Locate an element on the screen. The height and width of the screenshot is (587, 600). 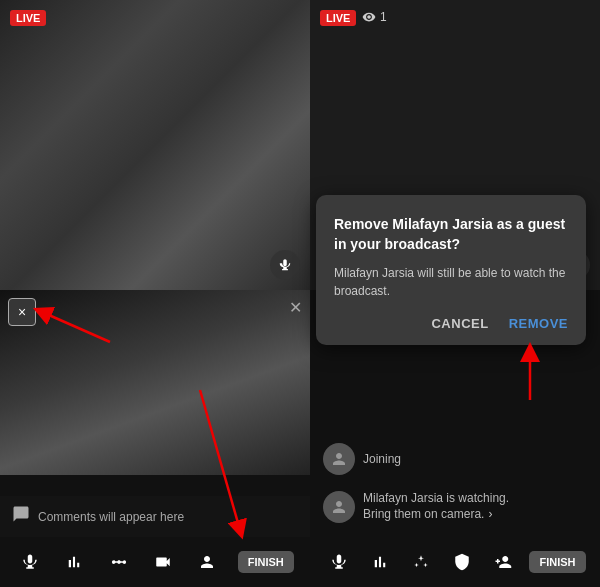
live-badge-left: LIVE is located at coordinates (28, 18).